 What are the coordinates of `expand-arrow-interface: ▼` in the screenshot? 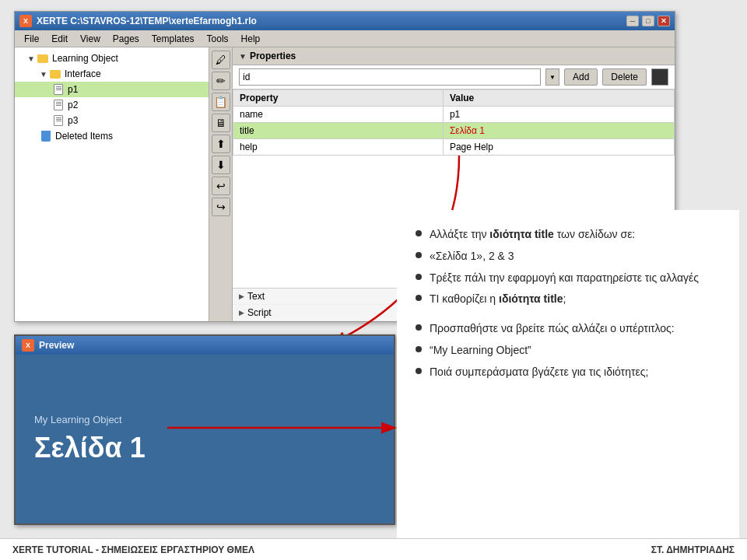 It's located at (44, 75).